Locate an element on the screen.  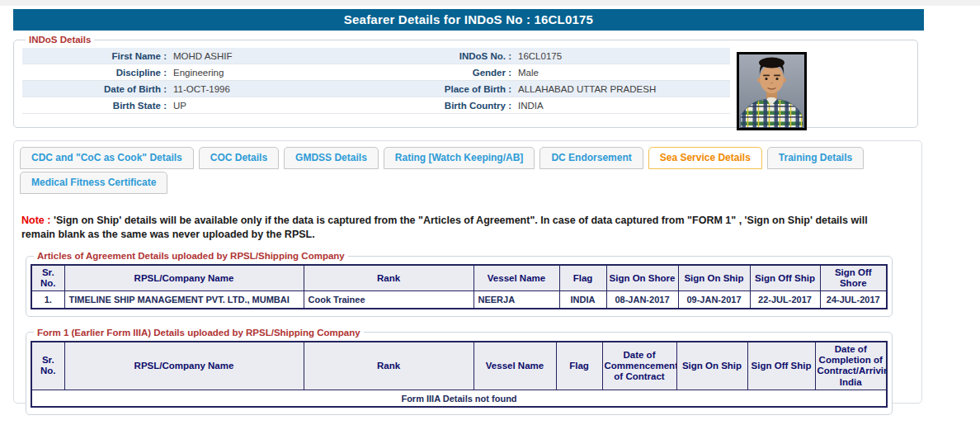
column-header: Date of Completion of Contract/Arriving … is located at coordinates (851, 366).